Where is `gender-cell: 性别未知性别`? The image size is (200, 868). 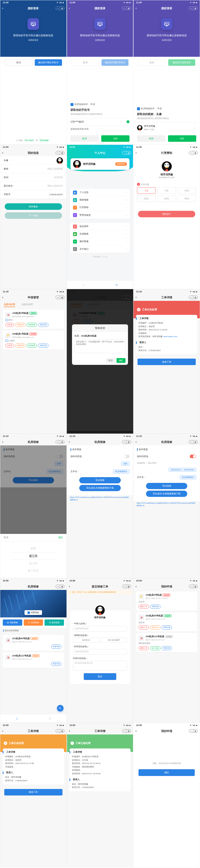
gender-cell: 性别未知性别 is located at coordinates (34, 178).